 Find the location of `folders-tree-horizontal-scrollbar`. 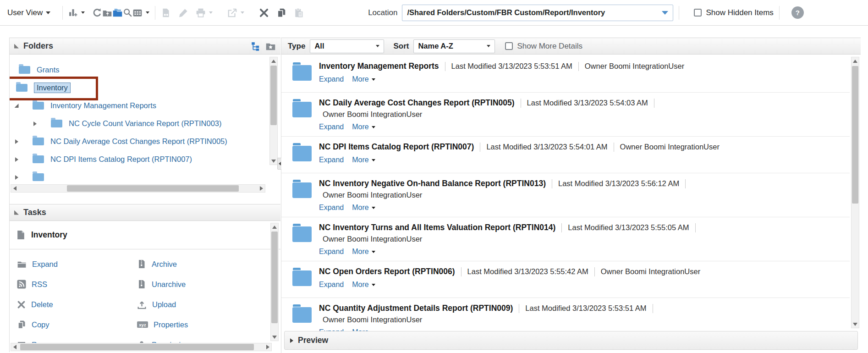

folders-tree-horizontal-scrollbar is located at coordinates (138, 188).